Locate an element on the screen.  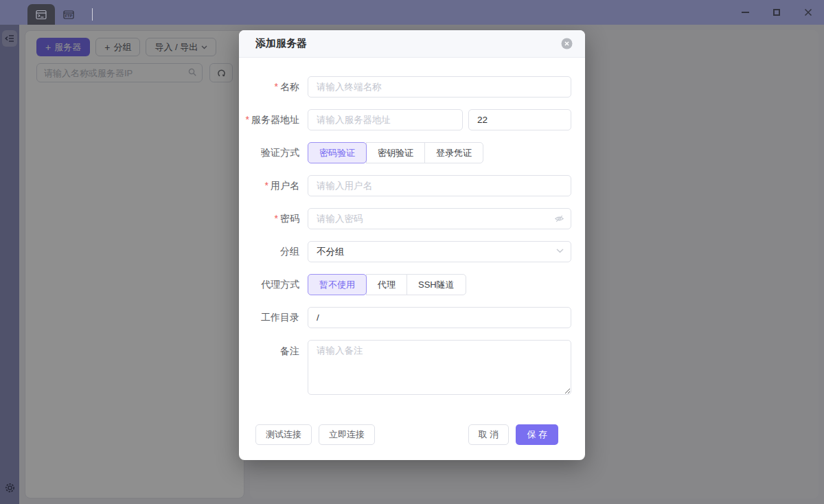
minimize-button is located at coordinates (745, 12).